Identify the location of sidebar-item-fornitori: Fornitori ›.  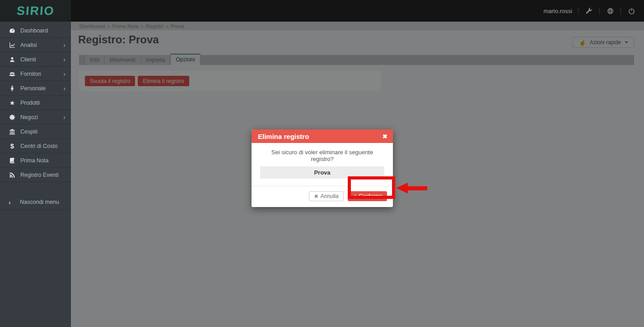
(35, 74).